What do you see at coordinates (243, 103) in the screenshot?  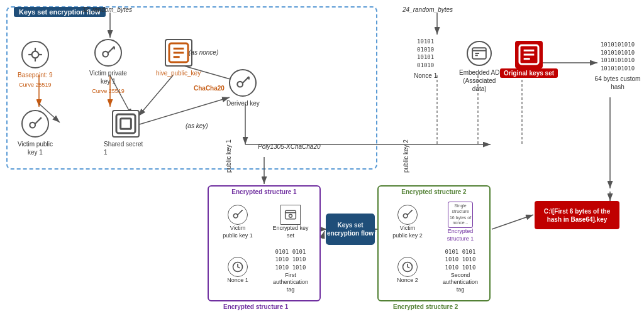 I see `derived-key-label: Derived key` at bounding box center [243, 103].